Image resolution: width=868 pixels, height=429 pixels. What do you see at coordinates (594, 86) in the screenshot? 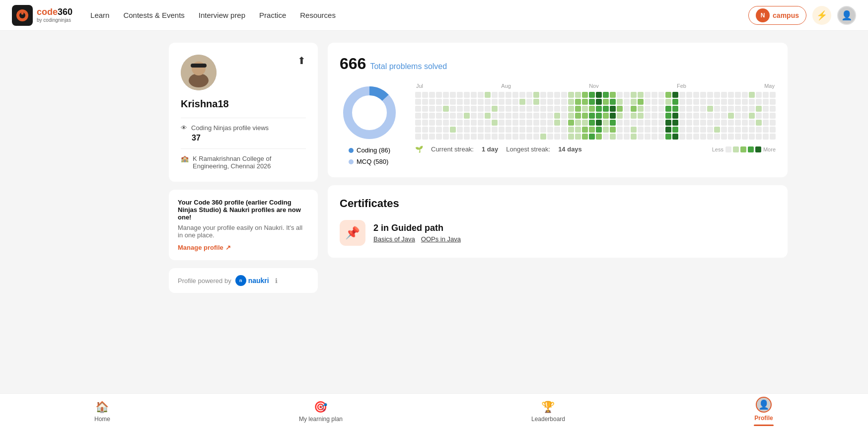
I see `month-nov: Nov` at bounding box center [594, 86].